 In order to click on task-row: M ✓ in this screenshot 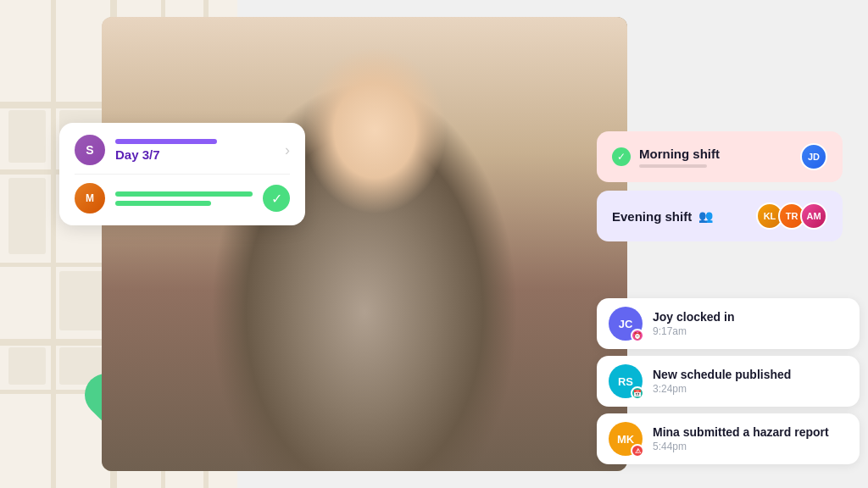, I will do `click(182, 198)`.